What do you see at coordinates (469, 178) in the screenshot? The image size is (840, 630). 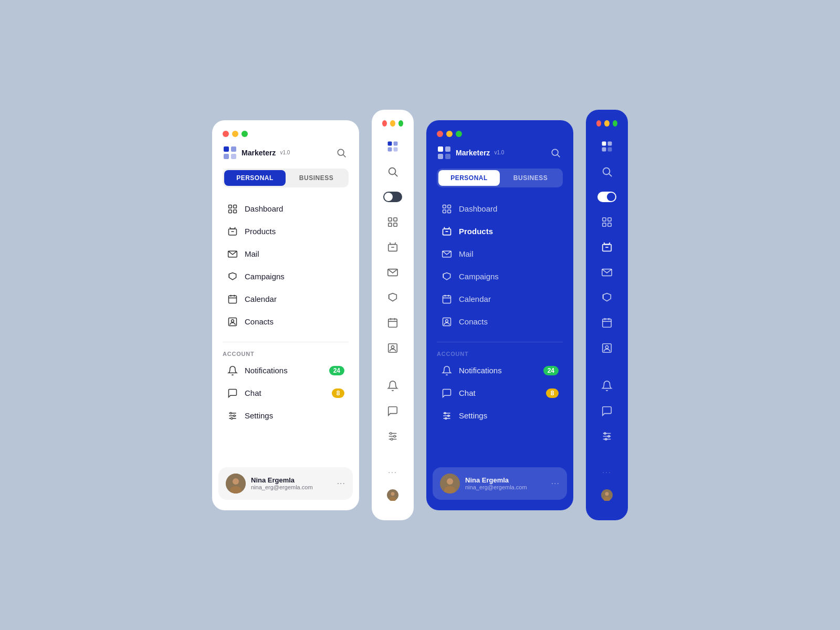 I see `personal-tab-dark: PERSONAL` at bounding box center [469, 178].